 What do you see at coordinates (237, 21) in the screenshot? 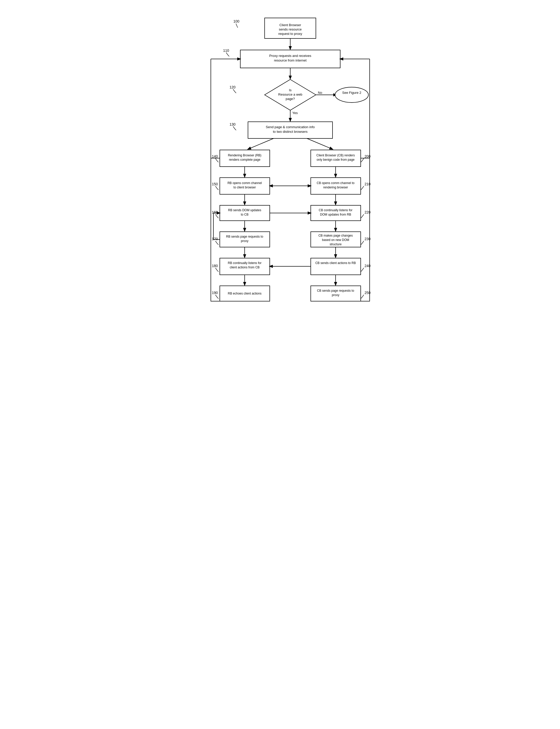
I see `label-100: 100` at bounding box center [237, 21].